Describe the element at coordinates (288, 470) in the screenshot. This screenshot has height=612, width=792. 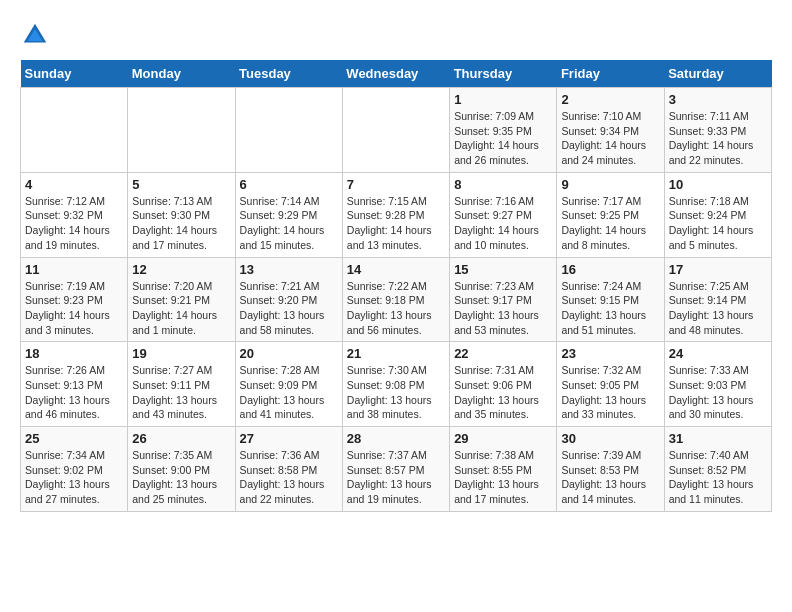
I see `calendar-cell: 27Sunrise: 7:36 AM Sunset: 8:58 PM Dayli…` at that location.